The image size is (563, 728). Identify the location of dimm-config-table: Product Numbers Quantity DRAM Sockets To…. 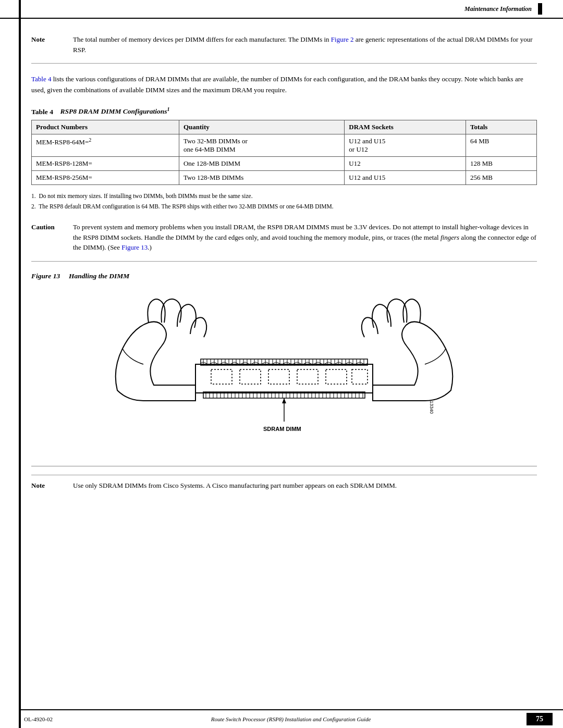
(284, 152).